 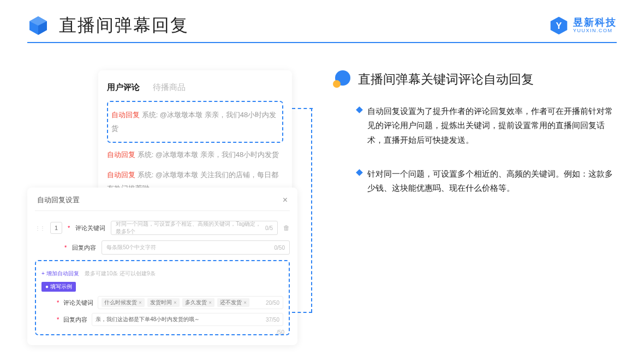 What do you see at coordinates (342, 79) in the screenshot?
I see `chat-bubble-icon` at bounding box center [342, 79].